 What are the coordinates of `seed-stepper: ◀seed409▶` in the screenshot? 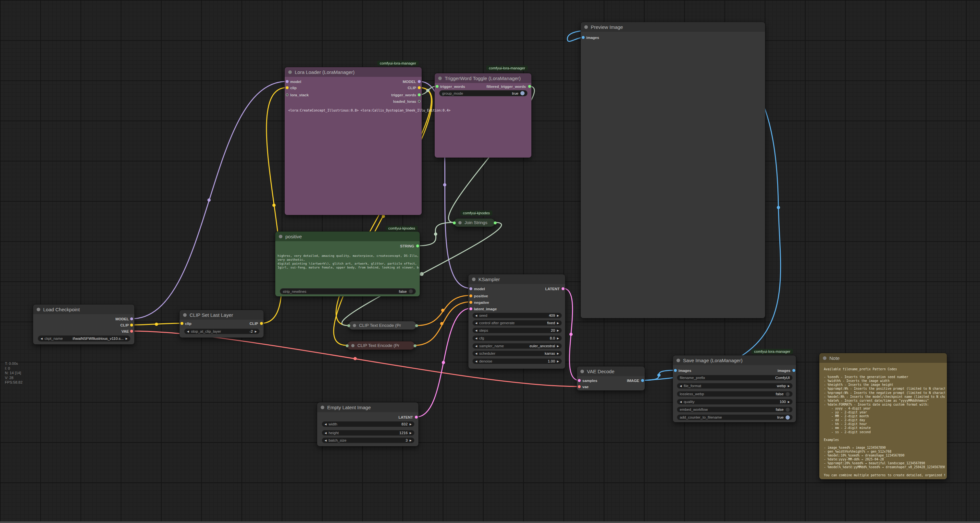 It's located at (517, 315).